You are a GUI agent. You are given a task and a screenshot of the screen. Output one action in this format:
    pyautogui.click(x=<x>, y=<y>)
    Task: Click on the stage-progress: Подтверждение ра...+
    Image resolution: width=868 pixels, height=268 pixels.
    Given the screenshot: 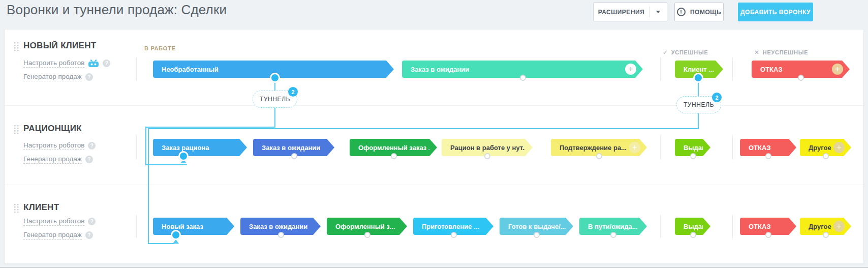 What is the action you would take?
    pyautogui.click(x=595, y=147)
    